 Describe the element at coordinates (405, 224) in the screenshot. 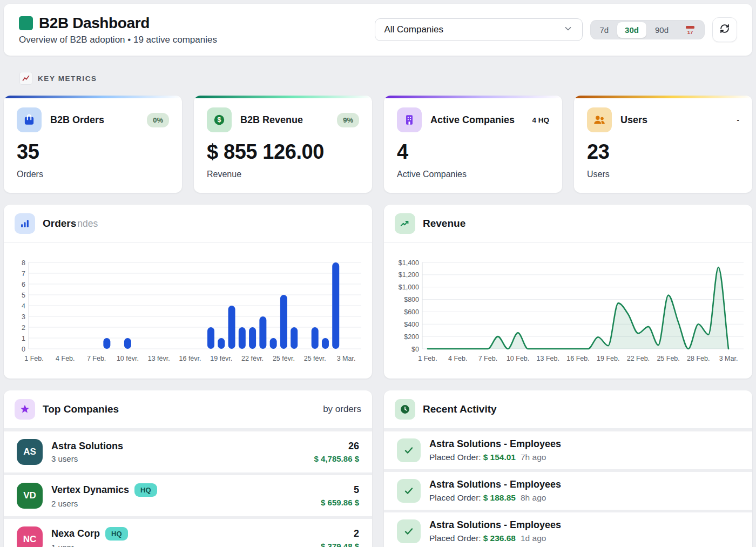

I see `trend-up-icon` at that location.